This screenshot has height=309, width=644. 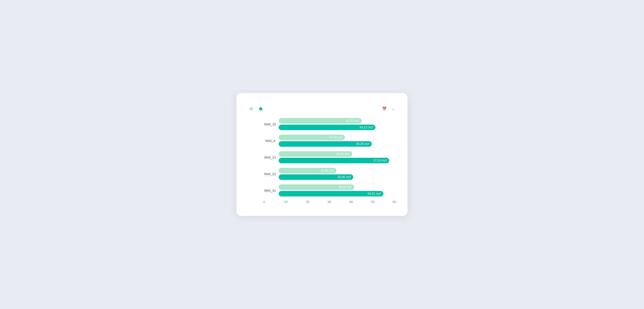 I want to click on well-row-target: Well_22 29,86 mcf 38,66 mcf, so click(x=329, y=174).